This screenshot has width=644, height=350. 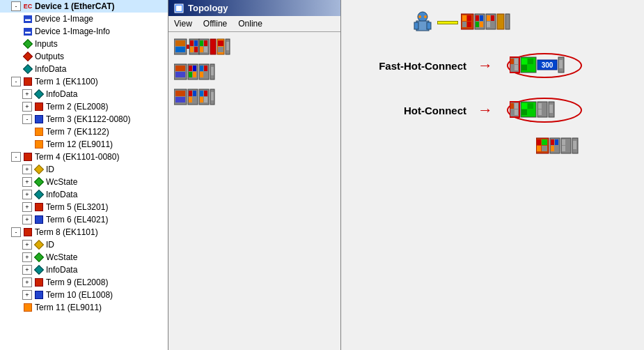 I want to click on tree-item-term8: - Term 8 (EK1101), so click(x=84, y=232).